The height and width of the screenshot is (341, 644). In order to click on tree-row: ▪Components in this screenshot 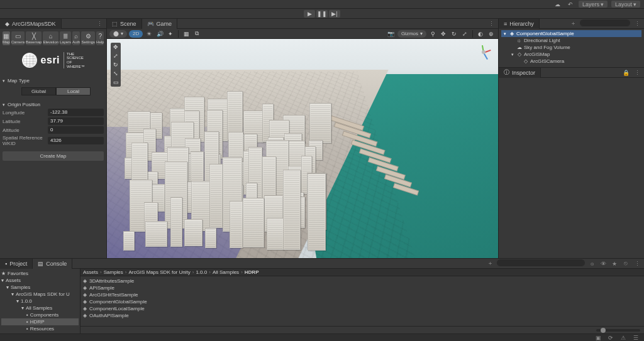, I will do `click(40, 315)`.